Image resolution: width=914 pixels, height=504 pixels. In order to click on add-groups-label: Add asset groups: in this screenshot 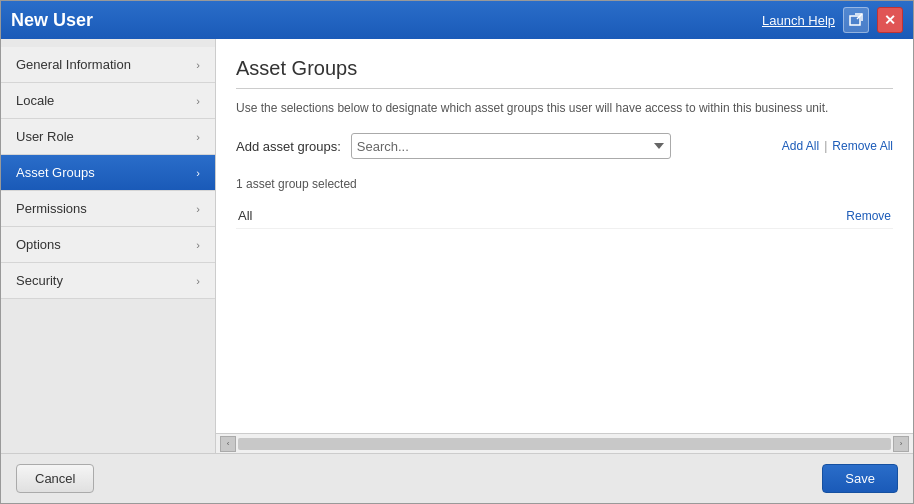, I will do `click(288, 146)`.